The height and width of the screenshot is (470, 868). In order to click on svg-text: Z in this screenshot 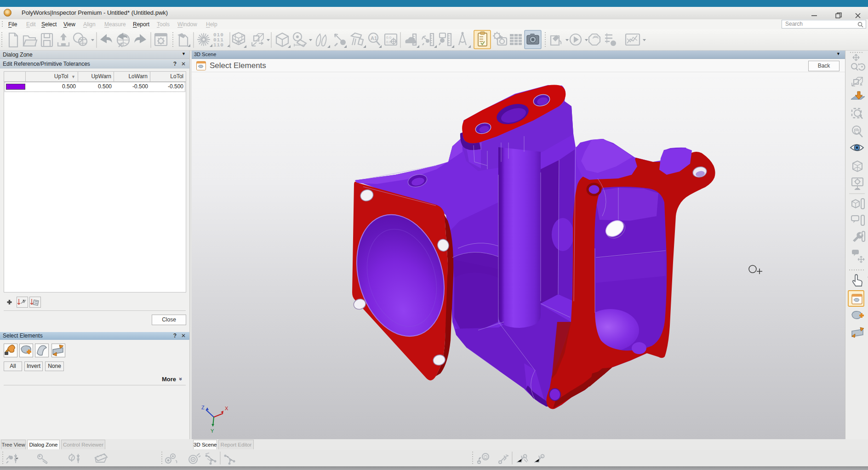, I will do `click(203, 407)`.